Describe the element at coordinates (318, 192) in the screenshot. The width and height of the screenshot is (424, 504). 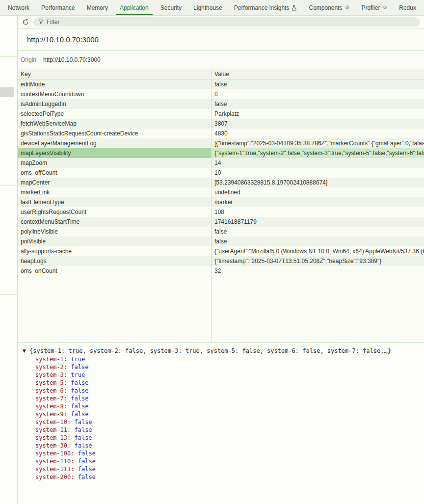
I see `row-value: undefined` at that location.